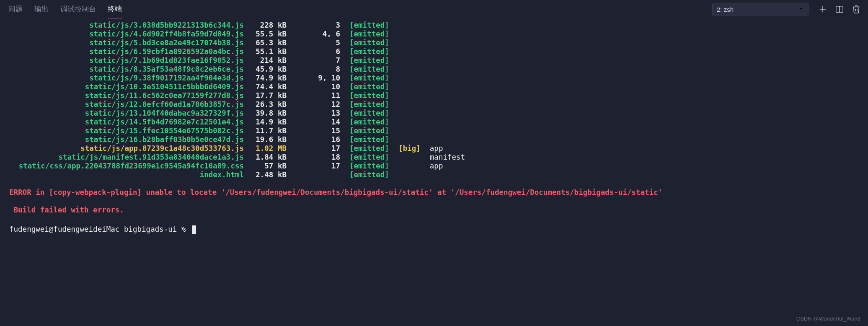  Describe the element at coordinates (313, 43) in the screenshot. I see `asset-chunks: 5` at that location.